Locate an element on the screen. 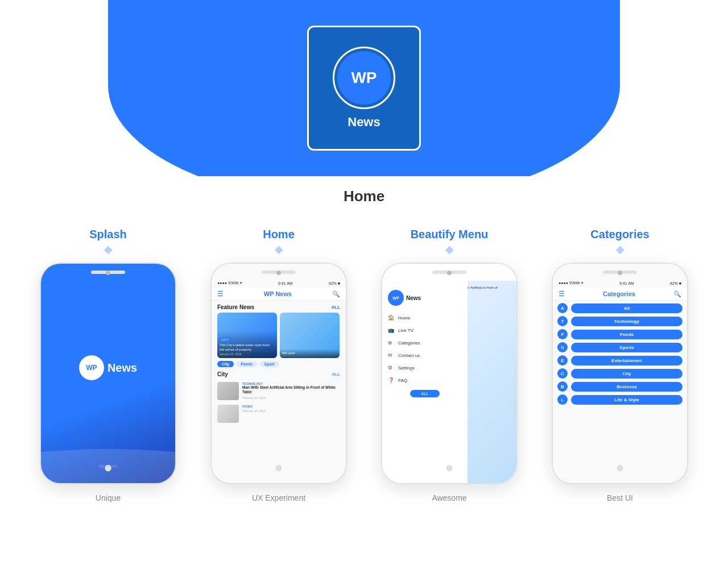 The width and height of the screenshot is (728, 582). news-card-2-overlay: Min pour is located at coordinates (309, 354).